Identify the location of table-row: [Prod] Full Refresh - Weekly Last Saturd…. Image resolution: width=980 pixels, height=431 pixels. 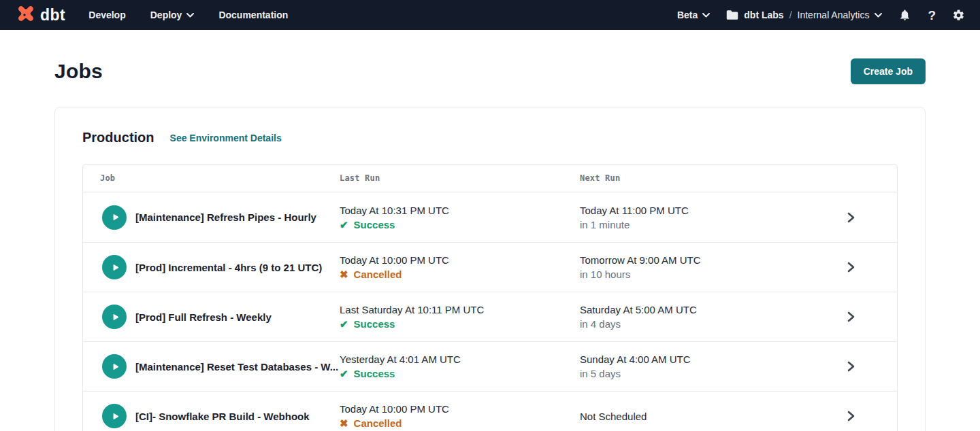
(490, 317).